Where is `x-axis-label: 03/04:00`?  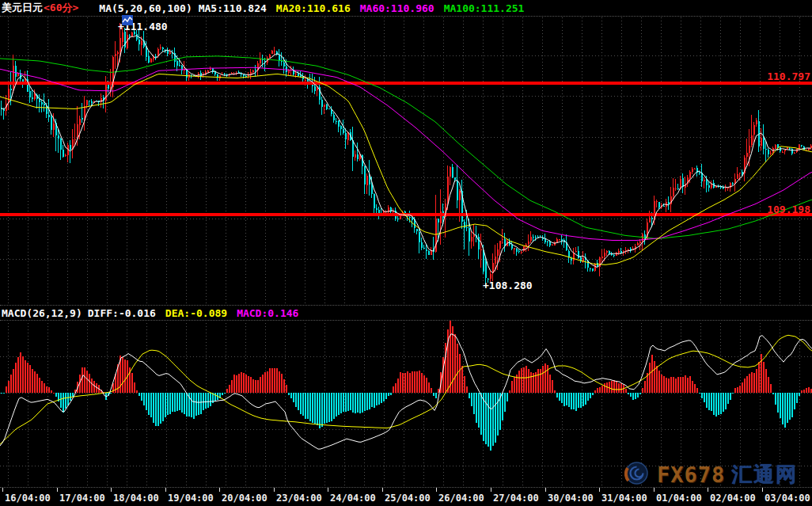
x-axis-label: 03/04:00 is located at coordinates (787, 498).